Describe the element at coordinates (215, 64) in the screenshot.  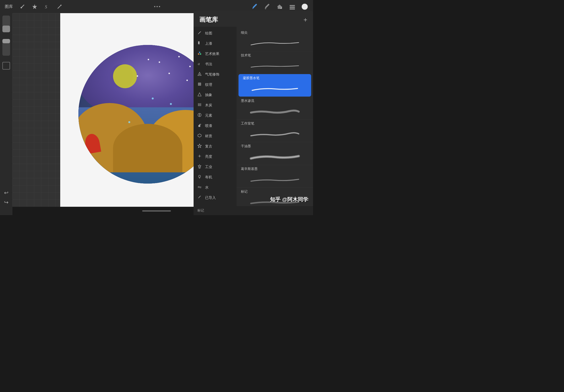
I see `category-calligraphy: a 书法` at that location.